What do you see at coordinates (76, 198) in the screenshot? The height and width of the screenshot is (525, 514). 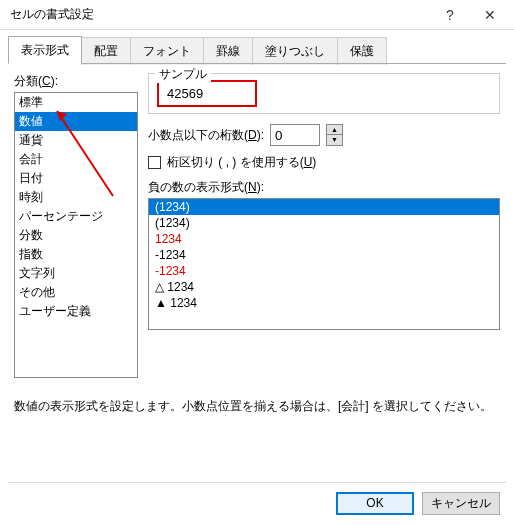 I see `list-item: 時刻` at bounding box center [76, 198].